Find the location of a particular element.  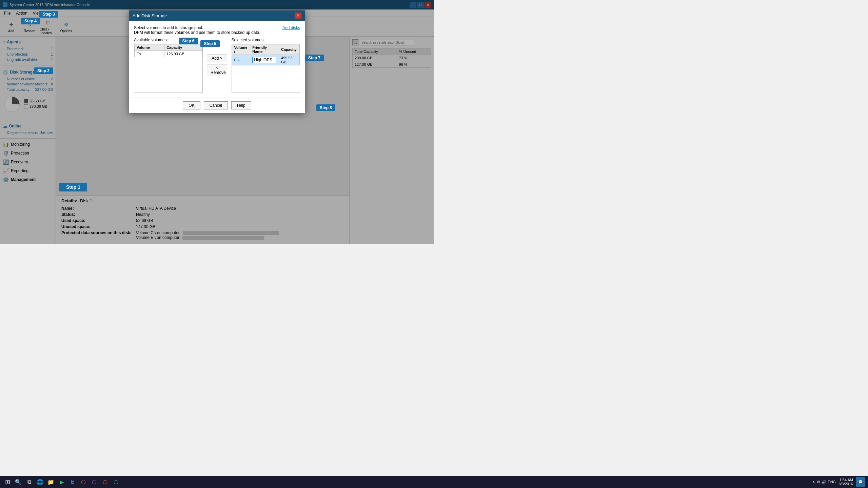

cancel-button: Cancel is located at coordinates (216, 105).